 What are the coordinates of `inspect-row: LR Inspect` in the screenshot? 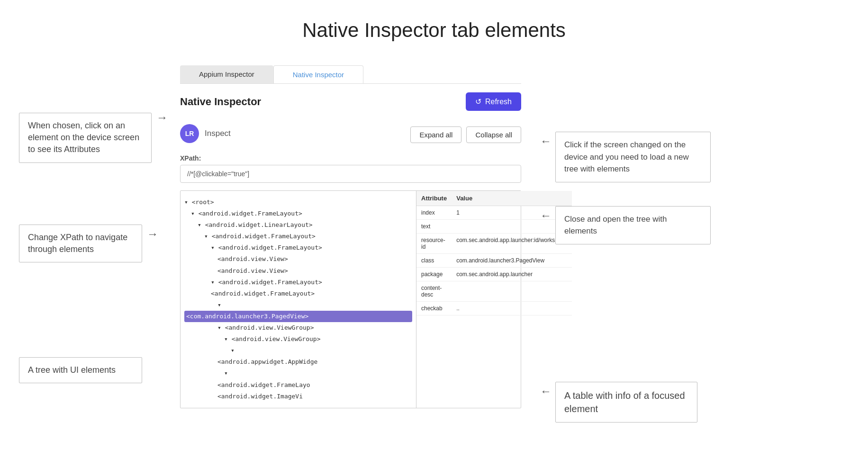 It's located at (206, 134).